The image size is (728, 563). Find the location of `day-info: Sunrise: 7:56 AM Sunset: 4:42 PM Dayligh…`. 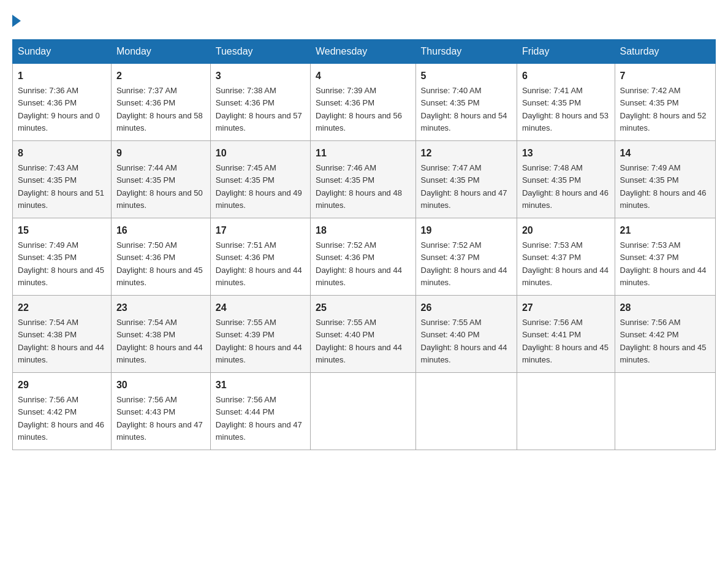

day-info: Sunrise: 7:56 AM Sunset: 4:42 PM Dayligh… is located at coordinates (61, 418).